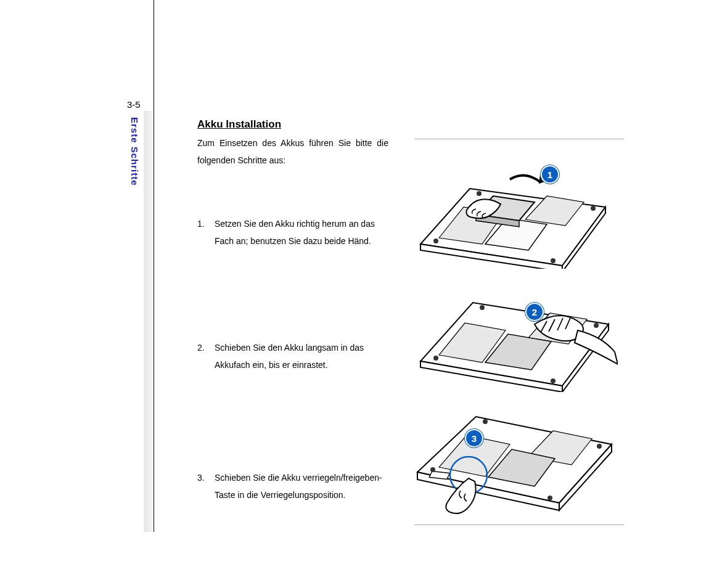 This screenshot has height=588, width=701. I want to click on step-badge-2: 2, so click(535, 312).